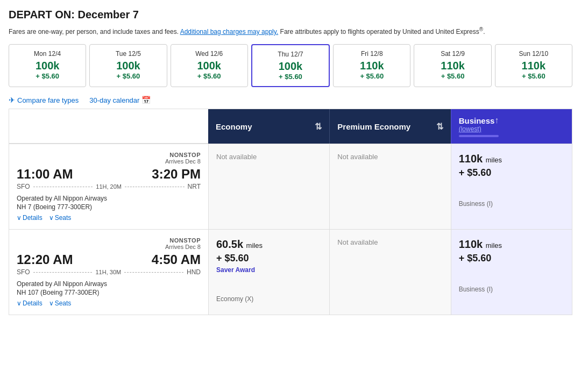 This screenshot has height=392, width=581. I want to click on business-sort-icon: ↑, so click(497, 120).